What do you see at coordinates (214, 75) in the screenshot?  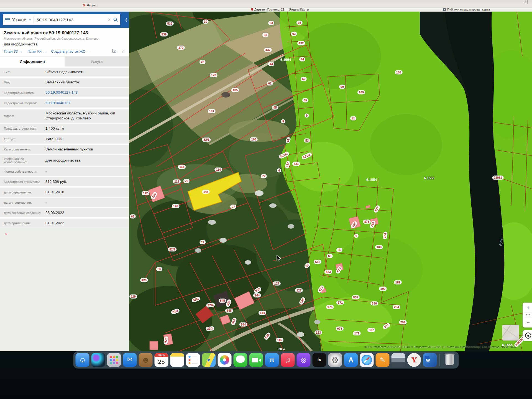 I see `parcel-label-170: 170` at bounding box center [214, 75].